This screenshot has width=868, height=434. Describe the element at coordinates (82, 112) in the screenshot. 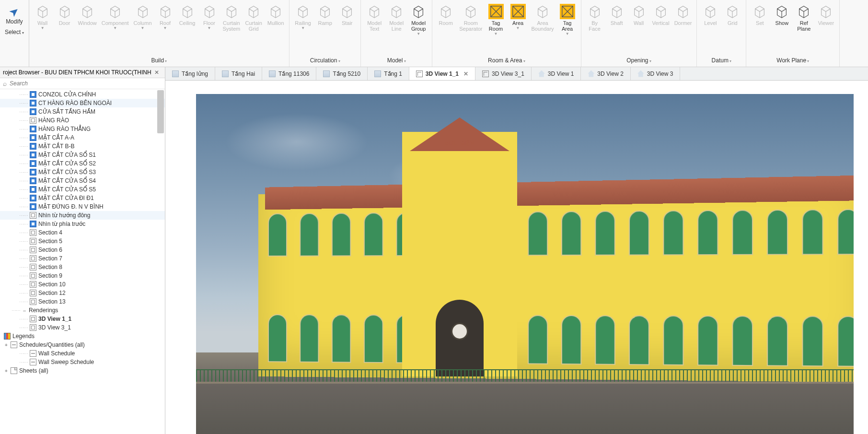

I see `tree-node: ⋯⋯CỬA SẮT TẦNG HẦM` at that location.